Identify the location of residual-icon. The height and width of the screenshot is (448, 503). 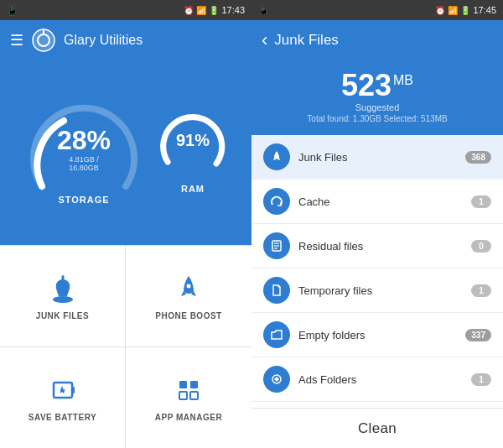
(277, 246).